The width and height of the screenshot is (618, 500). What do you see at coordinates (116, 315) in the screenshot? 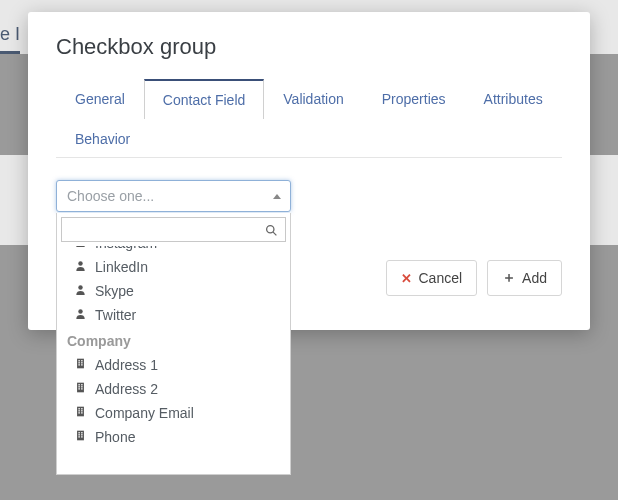
I see `option-label: Twitter` at bounding box center [116, 315].